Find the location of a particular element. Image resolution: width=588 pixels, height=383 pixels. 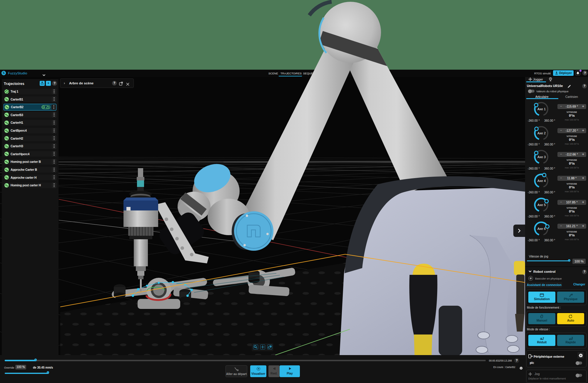

svg-text: Axe 4 is located at coordinates (542, 181).